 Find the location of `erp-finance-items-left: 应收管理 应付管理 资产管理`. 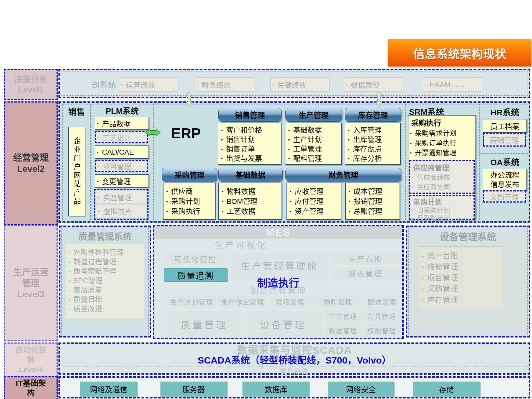

erp-finance-items-left: 应收管理 应付管理 资产管理 is located at coordinates (314, 201).